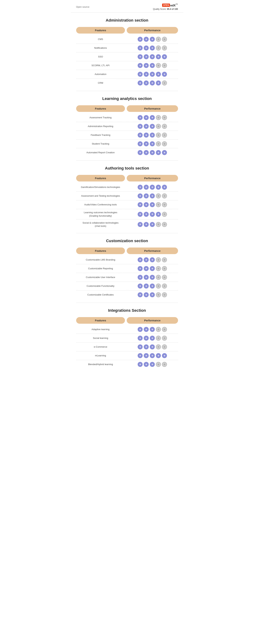 The image size is (254, 644). I want to click on table-row: Automated Report Creation+++++, so click(127, 152).